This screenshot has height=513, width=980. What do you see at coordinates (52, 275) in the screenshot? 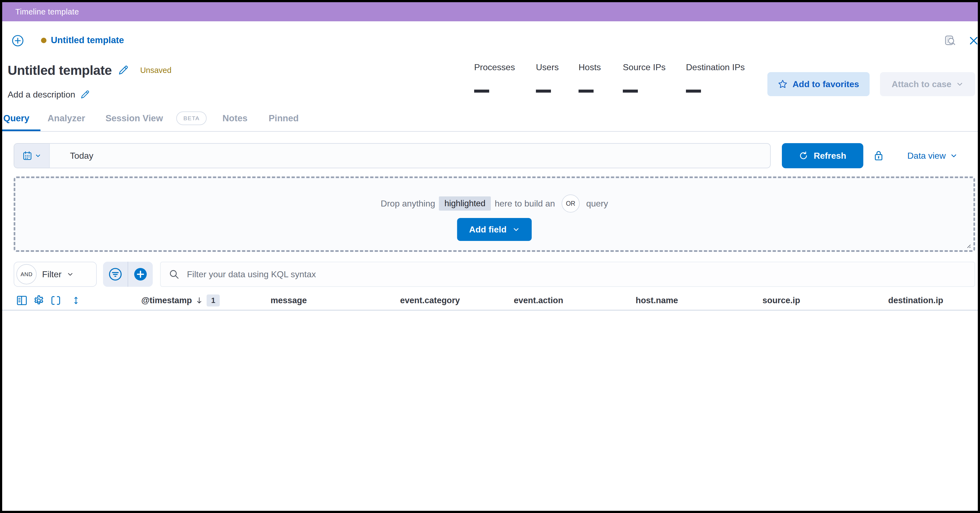
I see `filter-label: Filter` at bounding box center [52, 275].